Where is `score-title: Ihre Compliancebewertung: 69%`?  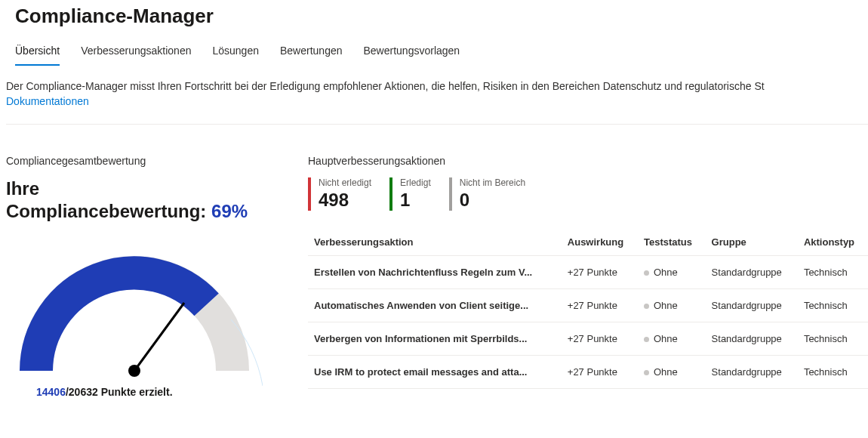
score-title: Ihre Compliancebewertung: 69% is located at coordinates (142, 200).